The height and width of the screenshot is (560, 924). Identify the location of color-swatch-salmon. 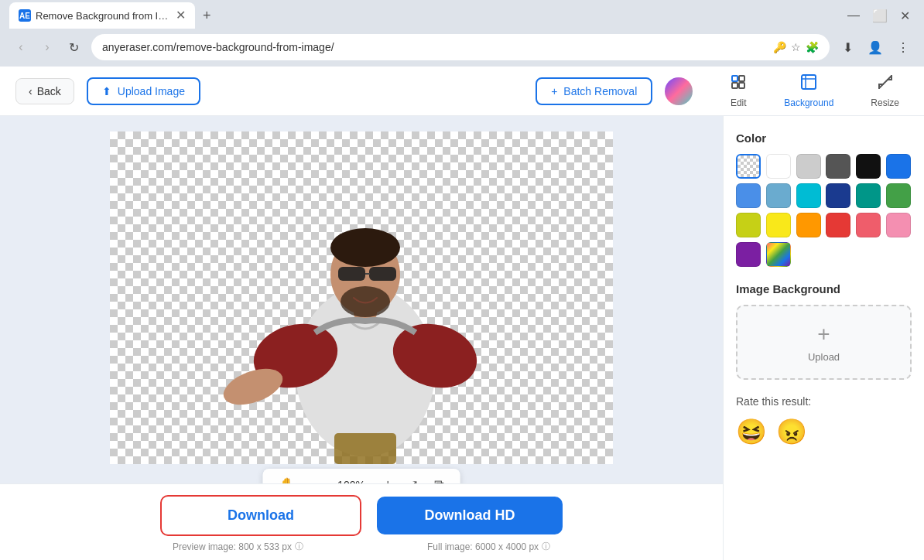
(868, 225).